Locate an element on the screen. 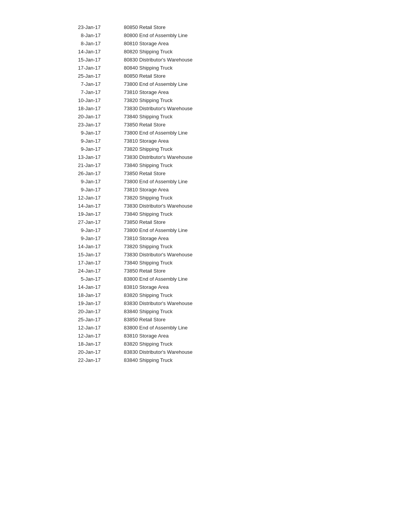 The image size is (411, 532). table-row: 22-Jan-17 83840 Shipping Truck is located at coordinates (221, 360).